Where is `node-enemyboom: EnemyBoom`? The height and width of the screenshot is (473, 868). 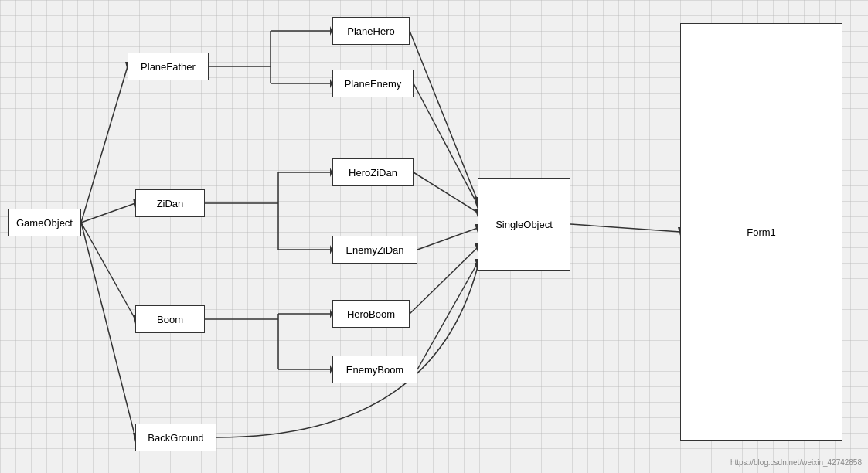
node-enemyboom: EnemyBoom is located at coordinates (375, 369).